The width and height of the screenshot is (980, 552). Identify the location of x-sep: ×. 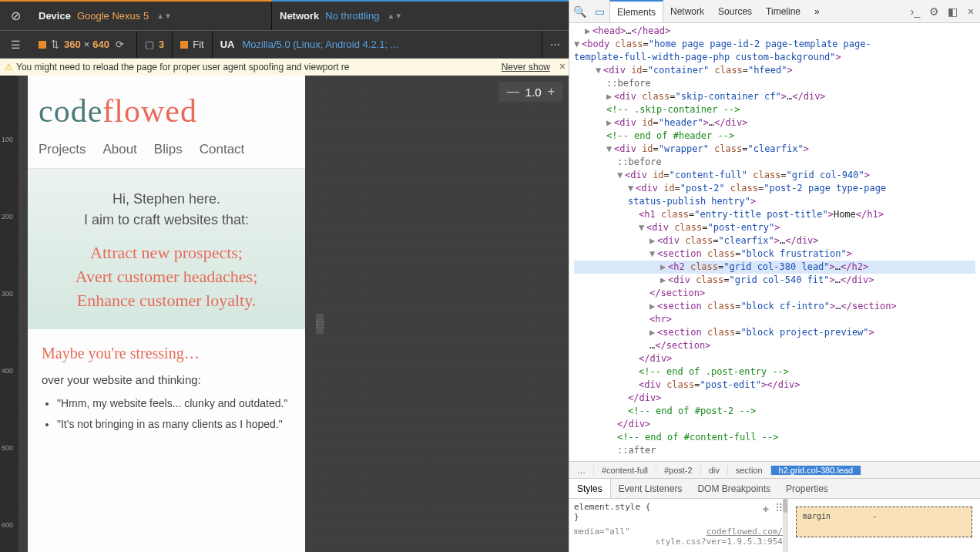
(87, 45).